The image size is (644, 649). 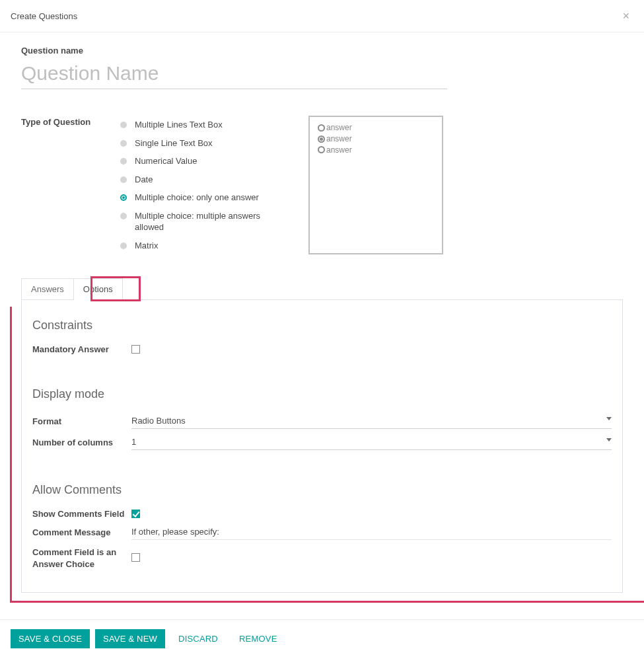 I want to click on tab-label: Answers, so click(x=48, y=289).